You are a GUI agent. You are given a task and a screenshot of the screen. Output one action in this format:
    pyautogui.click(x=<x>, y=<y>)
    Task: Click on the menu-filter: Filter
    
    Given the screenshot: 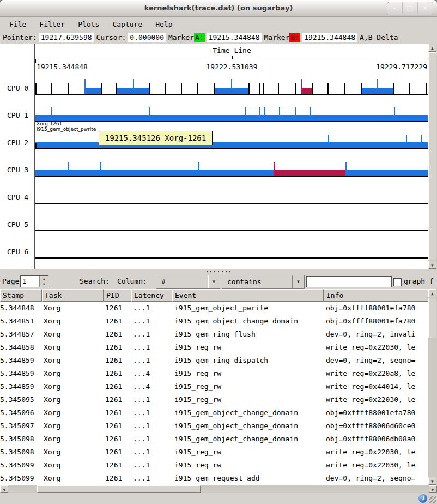 What is the action you would take?
    pyautogui.click(x=52, y=24)
    